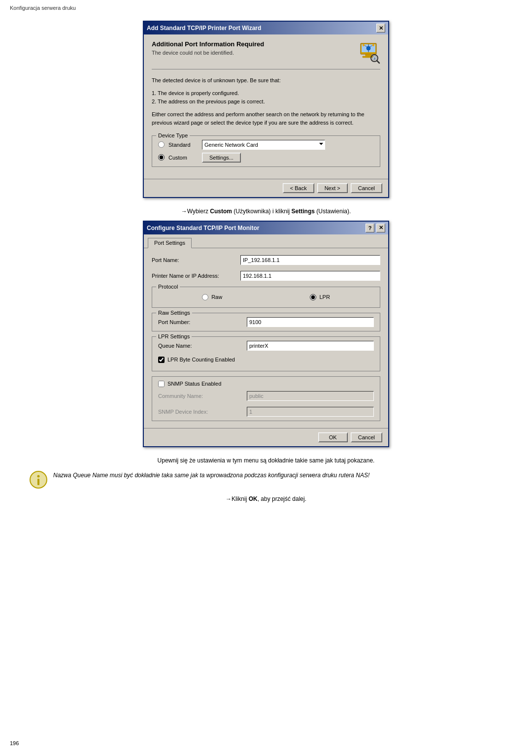  I want to click on lpr-settings-group: LPR Settings Queue Name: LPR Byte Counti…, so click(266, 354).